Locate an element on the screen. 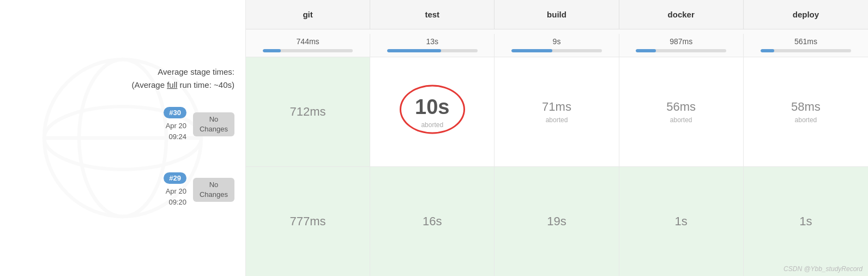 This screenshot has height=276, width=868. avg-row: 744ms 13s 9s 987ms is located at coordinates (557, 44).